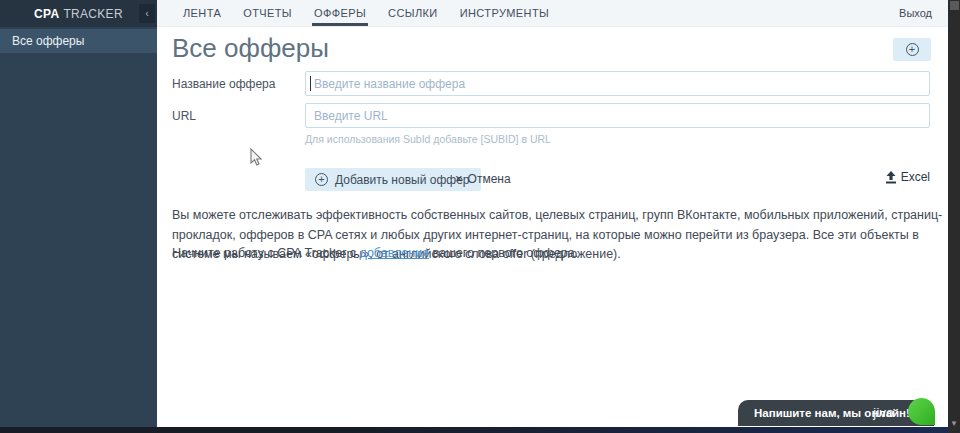  I want to click on mouse-cursor, so click(257, 158).